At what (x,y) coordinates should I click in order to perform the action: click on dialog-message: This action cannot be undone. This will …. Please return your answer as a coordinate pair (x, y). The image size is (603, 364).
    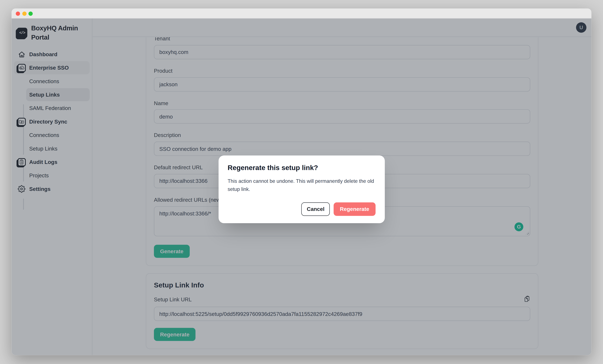
    Looking at the image, I should click on (302, 185).